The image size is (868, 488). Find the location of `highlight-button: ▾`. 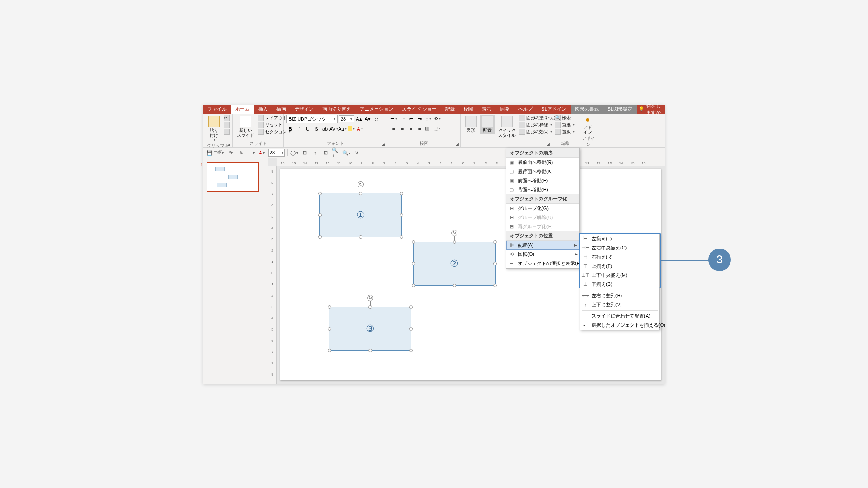

highlight-button: ▾ is located at coordinates (351, 129).